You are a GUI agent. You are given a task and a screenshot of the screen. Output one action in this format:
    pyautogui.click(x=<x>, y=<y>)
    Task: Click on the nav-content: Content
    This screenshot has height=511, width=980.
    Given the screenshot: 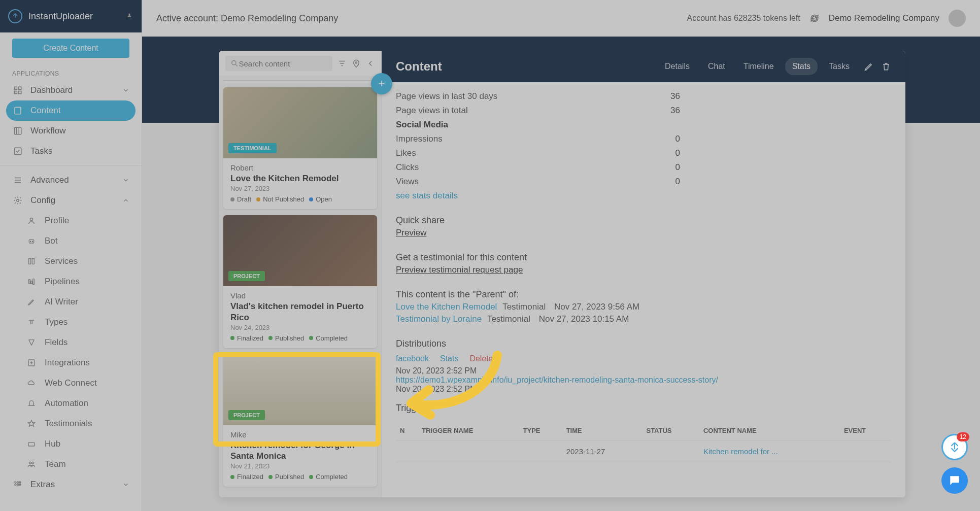 What is the action you would take?
    pyautogui.click(x=71, y=111)
    